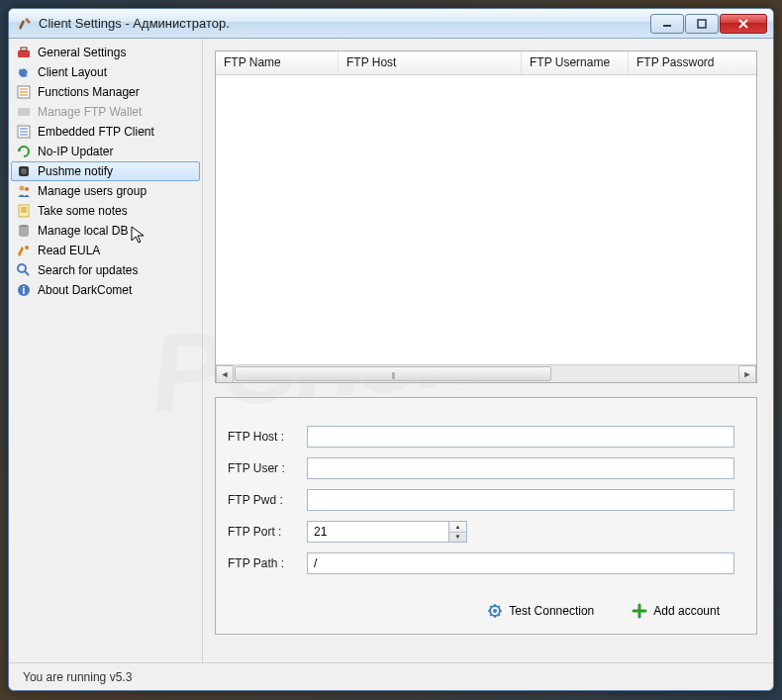 The height and width of the screenshot is (700, 782). What do you see at coordinates (551, 611) in the screenshot?
I see `test-connection-label: Test Connection` at bounding box center [551, 611].